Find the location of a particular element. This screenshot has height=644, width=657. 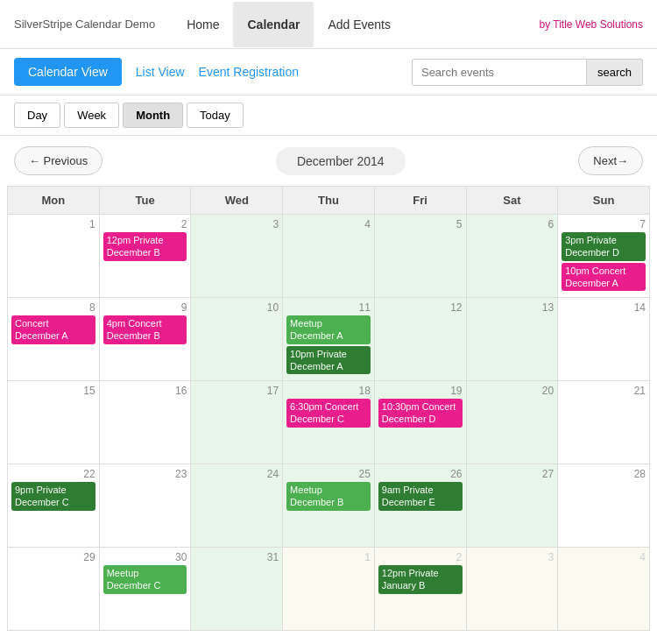

day-number: 3 is located at coordinates (512, 557).